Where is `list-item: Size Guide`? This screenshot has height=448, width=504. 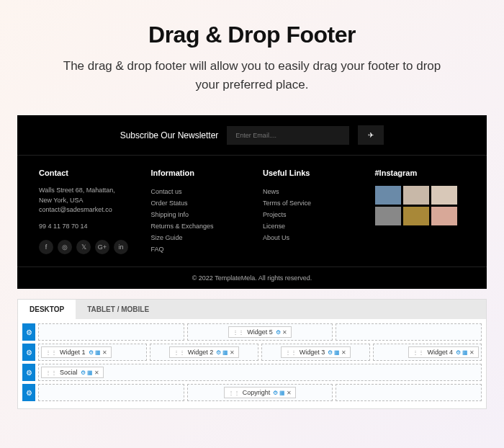
list-item: Size Guide is located at coordinates (197, 238).